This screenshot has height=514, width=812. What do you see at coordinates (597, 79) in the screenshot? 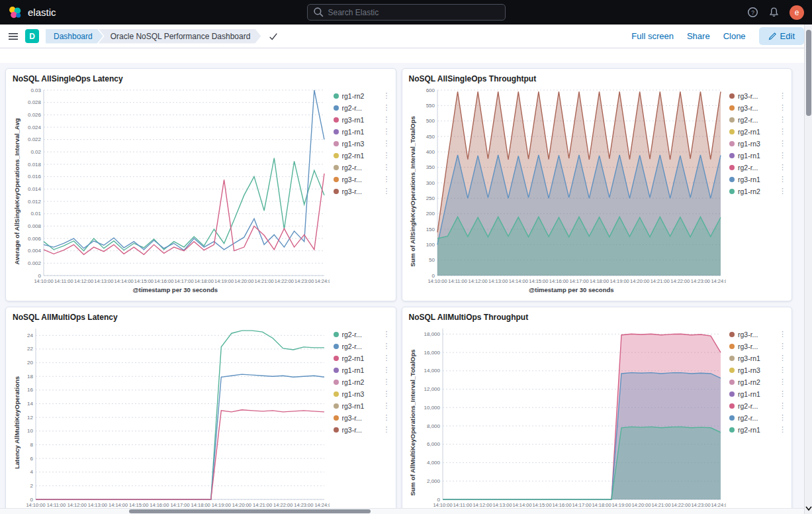
I see `panel-title: NoSQL AllSingleOps Throughtput` at bounding box center [597, 79].